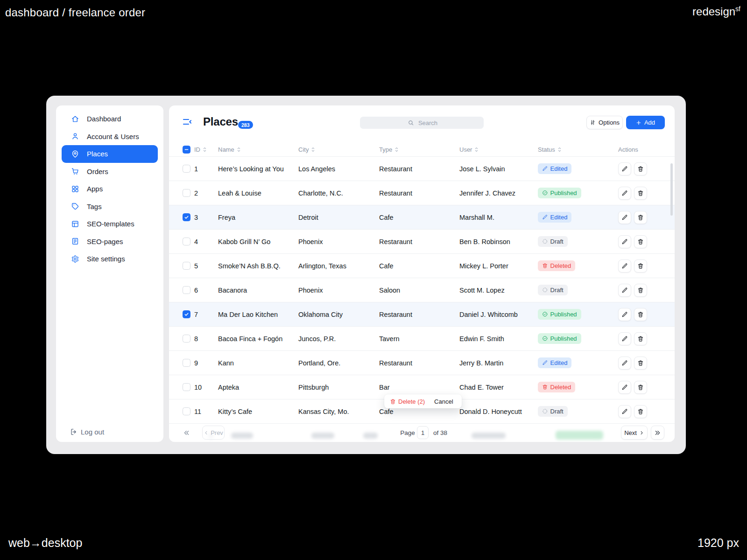 The image size is (747, 560). I want to click on blurred-row-fragment, so click(371, 436).